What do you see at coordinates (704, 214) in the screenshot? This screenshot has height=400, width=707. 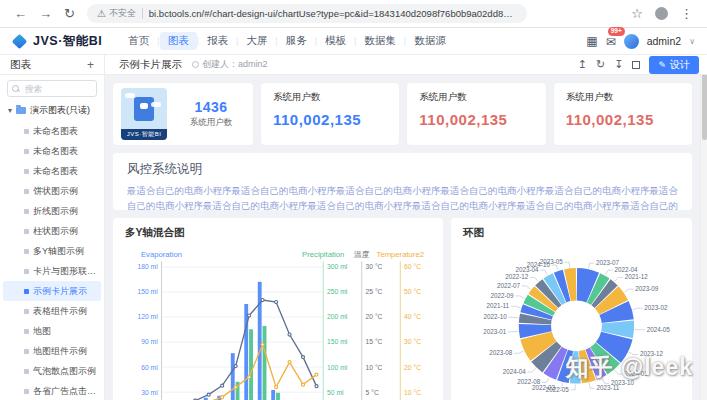 I see `page-scrollbar` at bounding box center [704, 214].